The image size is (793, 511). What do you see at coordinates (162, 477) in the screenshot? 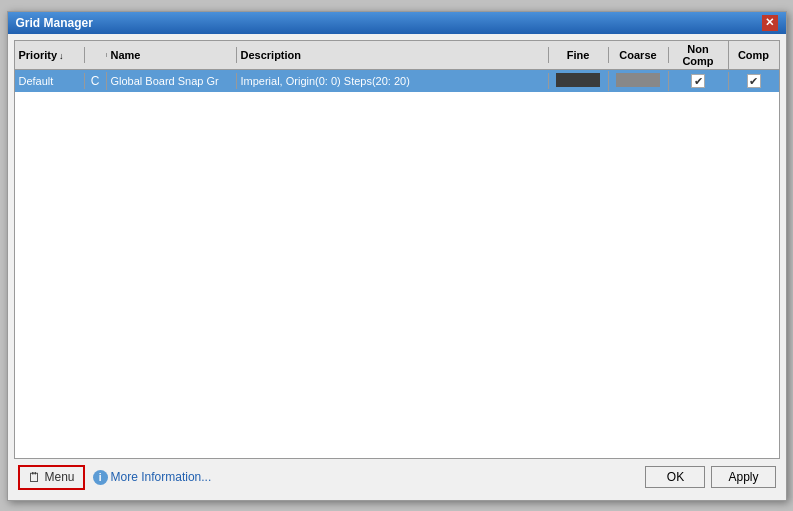
I see `more-info-text: More Information...` at bounding box center [162, 477].